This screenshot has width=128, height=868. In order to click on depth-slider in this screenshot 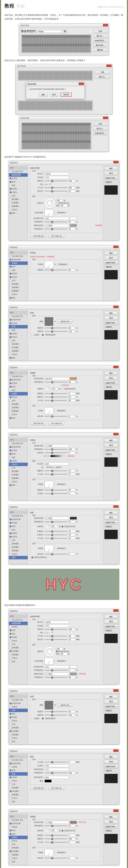, I will do `click(56, 181)`.